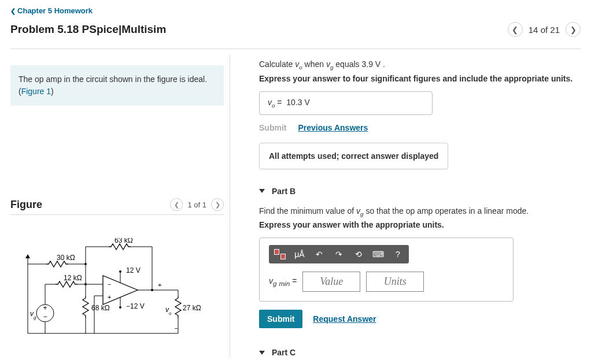 Image resolution: width=591 pixels, height=364 pixels. Describe the element at coordinates (420, 352) in the screenshot. I see `partC-header: Part C` at that location.